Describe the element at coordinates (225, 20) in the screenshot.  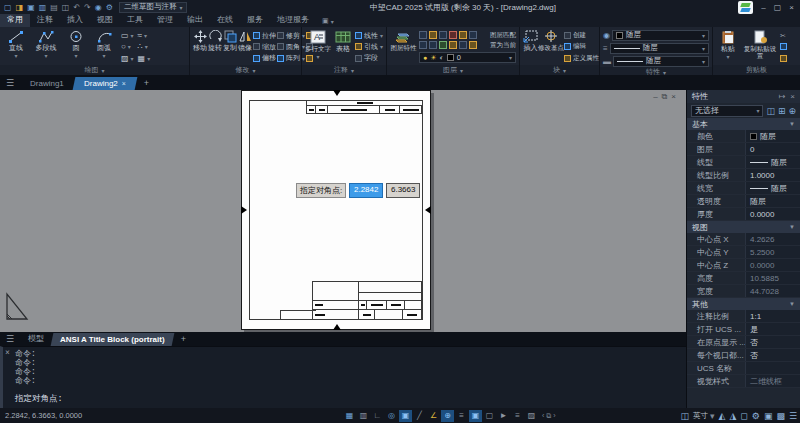
I see `tab-online: 在线` at that location.